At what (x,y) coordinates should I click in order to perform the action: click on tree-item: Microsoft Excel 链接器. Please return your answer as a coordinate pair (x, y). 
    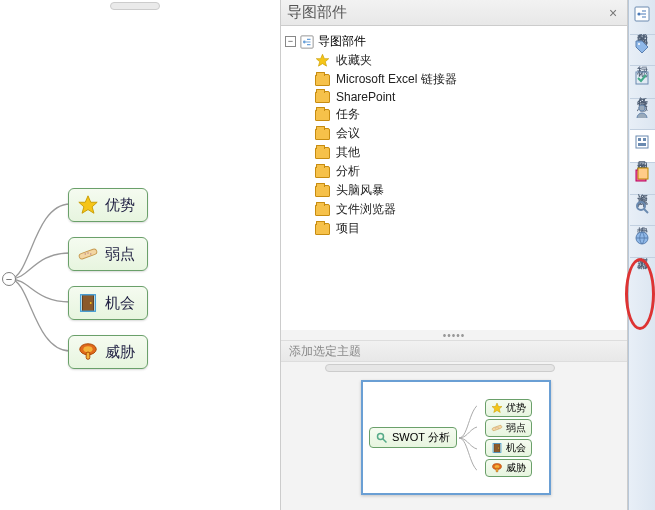
    Looking at the image, I should click on (469, 80).